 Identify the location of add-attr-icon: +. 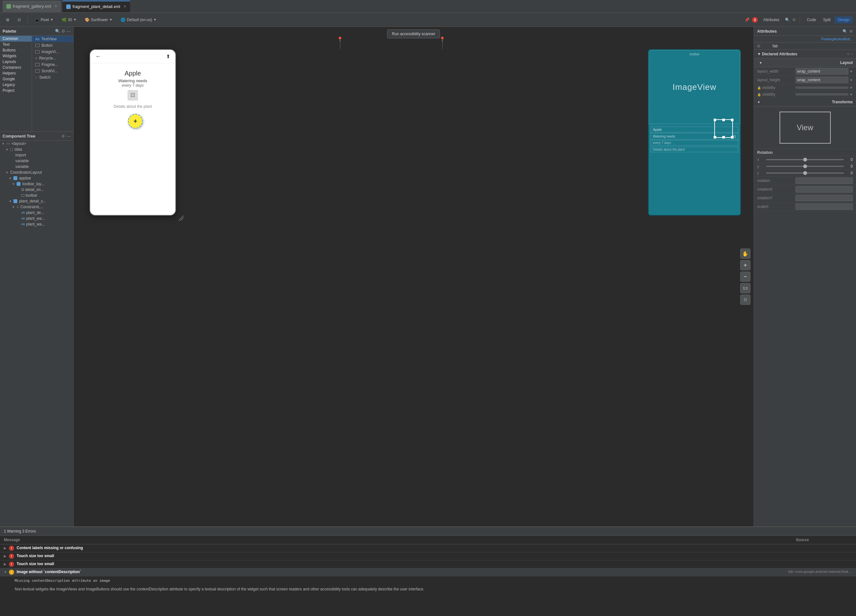
(848, 54).